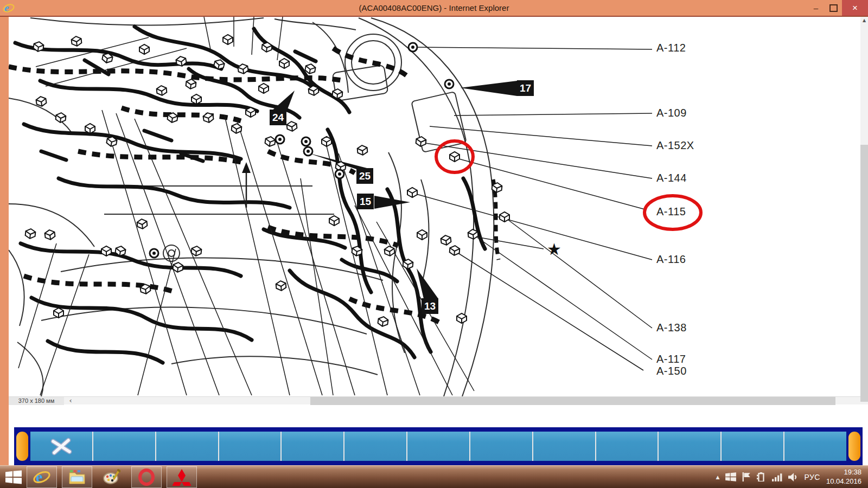 Image resolution: width=868 pixels, height=488 pixels. I want to click on taskbar-opera, so click(146, 477).